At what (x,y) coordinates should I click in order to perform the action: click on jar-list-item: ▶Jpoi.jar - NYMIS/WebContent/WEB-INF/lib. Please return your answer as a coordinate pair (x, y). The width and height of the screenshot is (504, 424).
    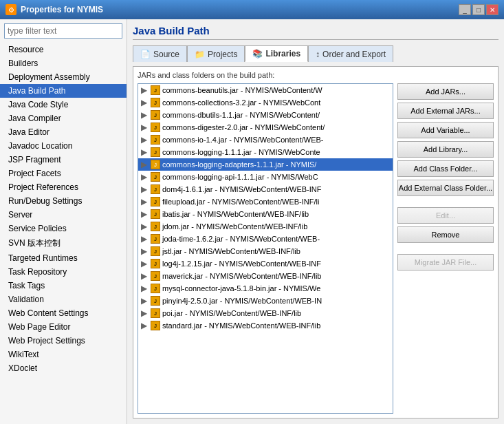
    Looking at the image, I should click on (265, 313).